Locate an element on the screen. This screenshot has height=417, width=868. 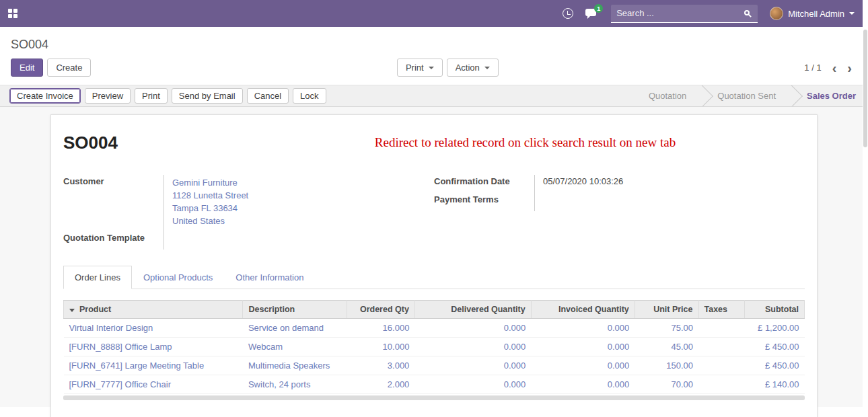
header-subtotal: Subtotal is located at coordinates (774, 309).